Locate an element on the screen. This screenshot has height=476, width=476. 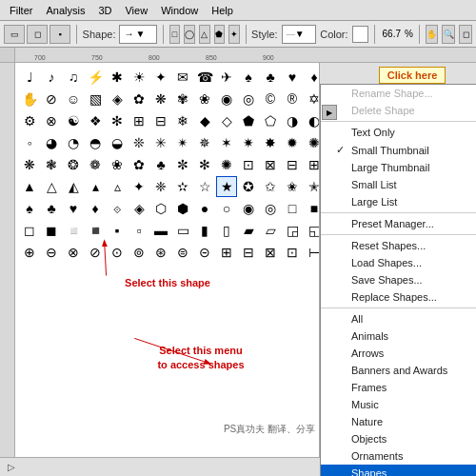
shape-cell: ◻ is located at coordinates (30, 230).